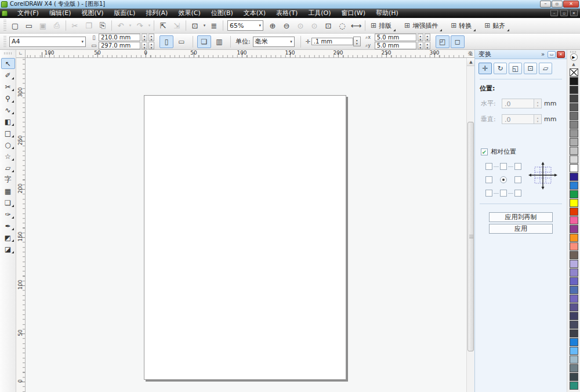 The height and width of the screenshot is (392, 580). I want to click on anchor-bottom-right, so click(518, 193).